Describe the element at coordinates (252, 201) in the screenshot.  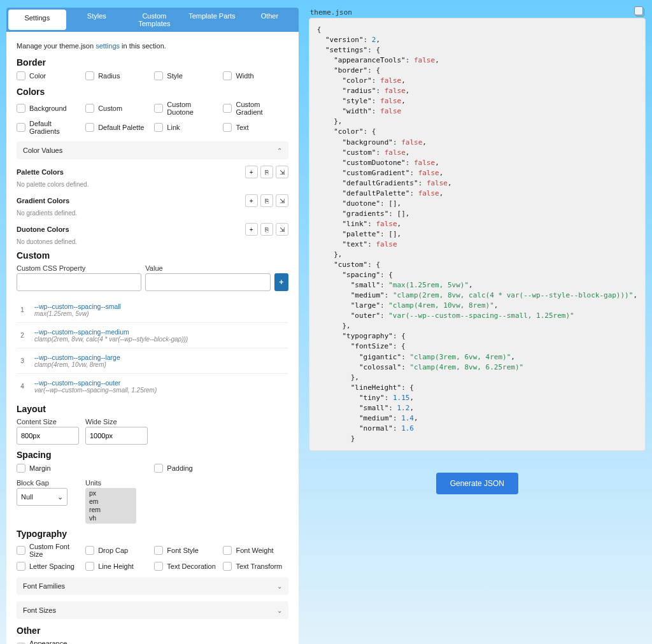
I see `add-gradient-button: +` at that location.